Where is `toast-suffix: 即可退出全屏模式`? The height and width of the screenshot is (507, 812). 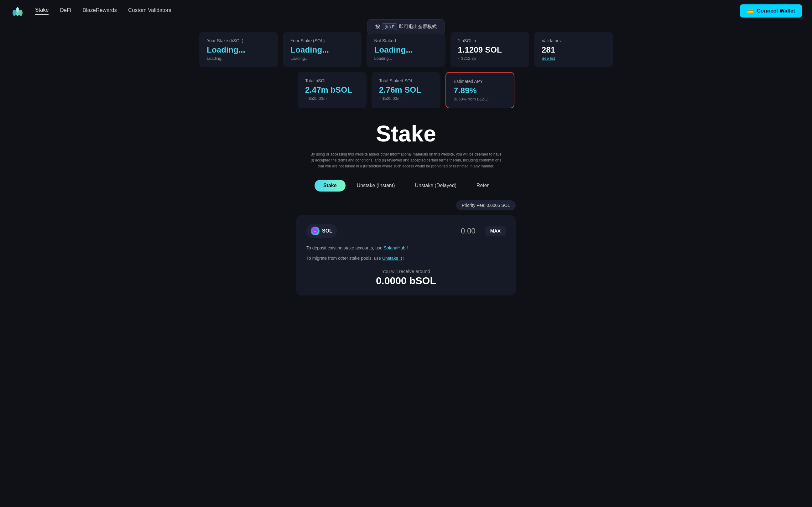
toast-suffix: 即可退出全屏模式 is located at coordinates (418, 27).